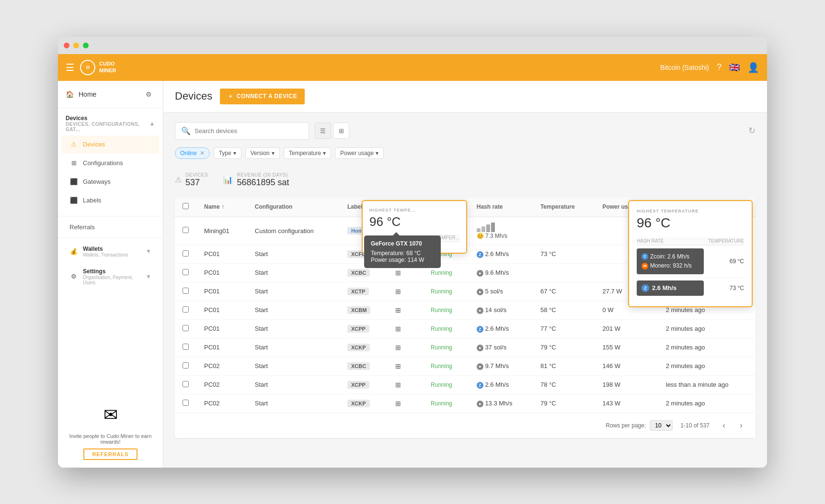 The width and height of the screenshot is (825, 504). I want to click on settings-expand-icon: ▼, so click(149, 277).